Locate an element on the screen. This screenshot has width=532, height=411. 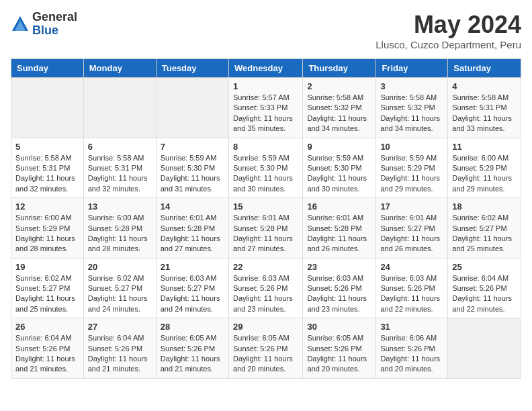
calendar-location: Llusco, Cuzco Department, Peru is located at coordinates (449, 44).